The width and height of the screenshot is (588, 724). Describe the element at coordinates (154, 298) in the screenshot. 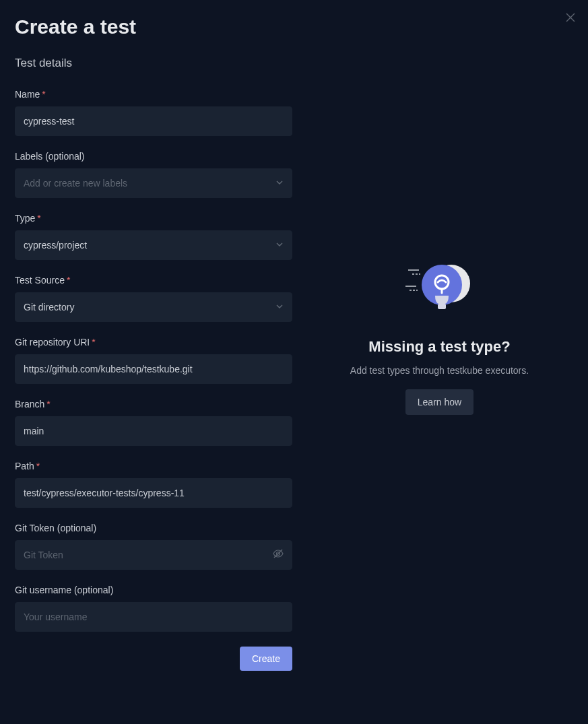

I see `field-test-source: Test Source* Git directory` at that location.